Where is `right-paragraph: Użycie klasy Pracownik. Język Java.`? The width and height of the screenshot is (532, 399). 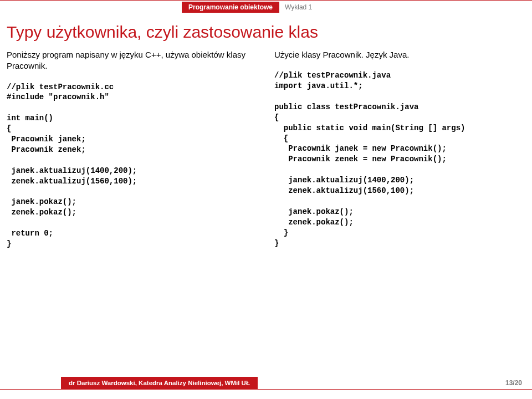
right-paragraph: Użycie klasy Pracownik. Język Java. is located at coordinates (400, 55).